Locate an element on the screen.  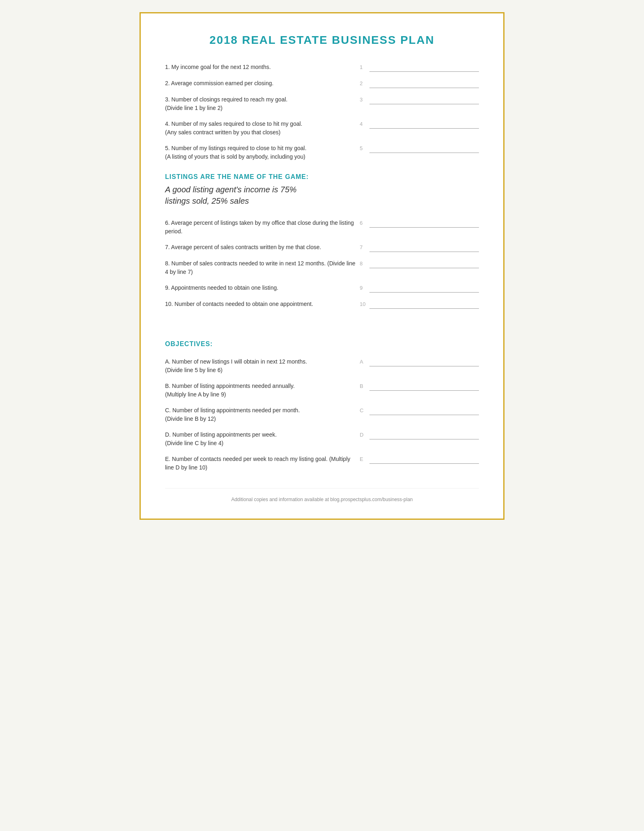
italic-line-1: A good listing agent's income is 75% is located at coordinates (231, 189).